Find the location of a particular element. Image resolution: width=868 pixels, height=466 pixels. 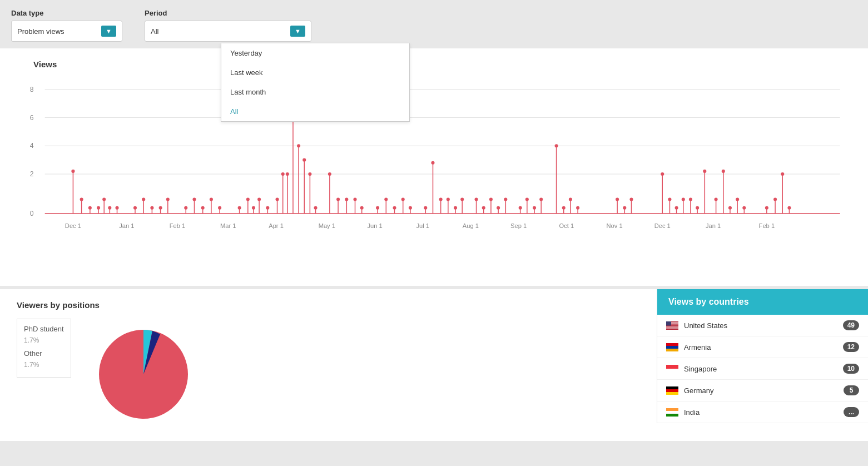

country-am-count: 12 is located at coordinates (851, 347).